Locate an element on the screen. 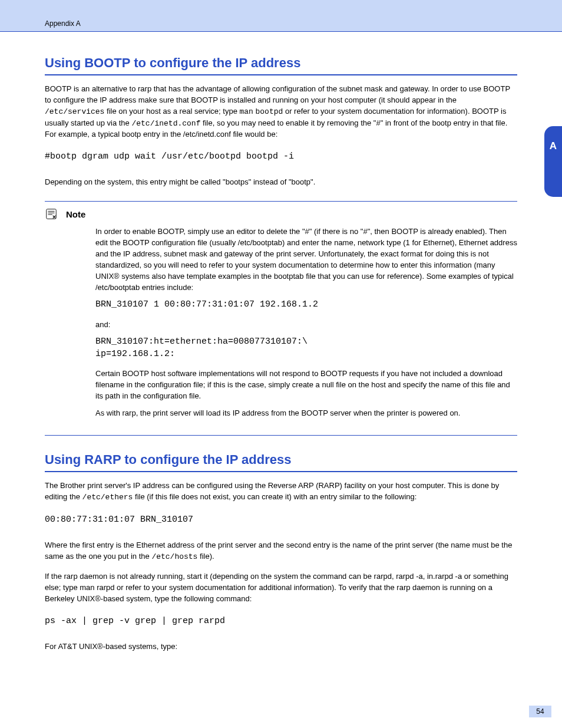 The width and height of the screenshot is (562, 728). text-run: file). is located at coordinates (206, 556).